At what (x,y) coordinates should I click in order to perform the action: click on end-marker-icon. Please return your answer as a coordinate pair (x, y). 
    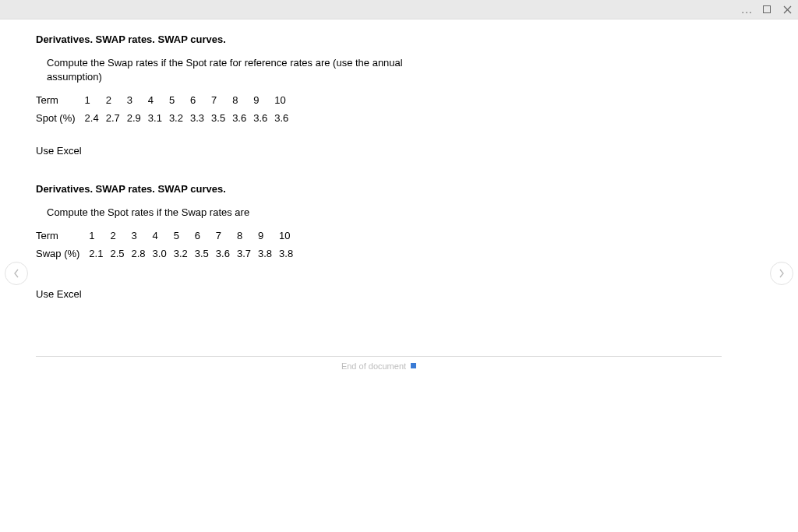
    Looking at the image, I should click on (413, 366).